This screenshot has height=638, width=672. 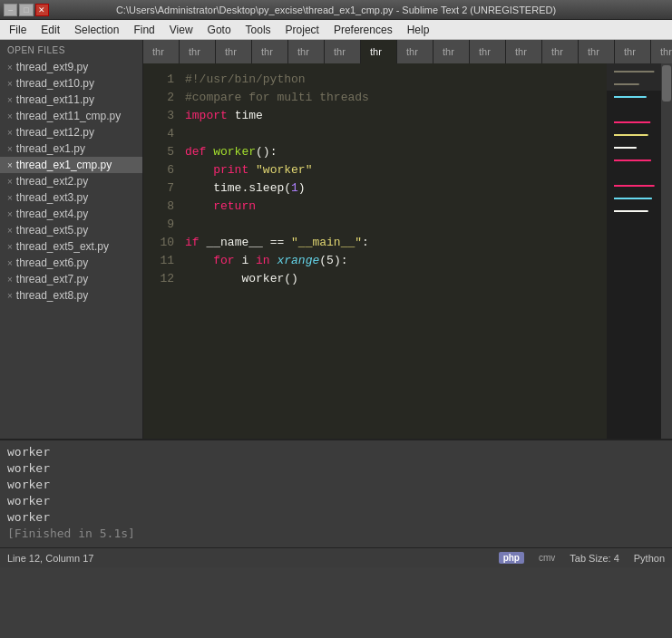 What do you see at coordinates (71, 230) in the screenshot?
I see `sidebar-file-item: ×thread_ext5.py` at bounding box center [71, 230].